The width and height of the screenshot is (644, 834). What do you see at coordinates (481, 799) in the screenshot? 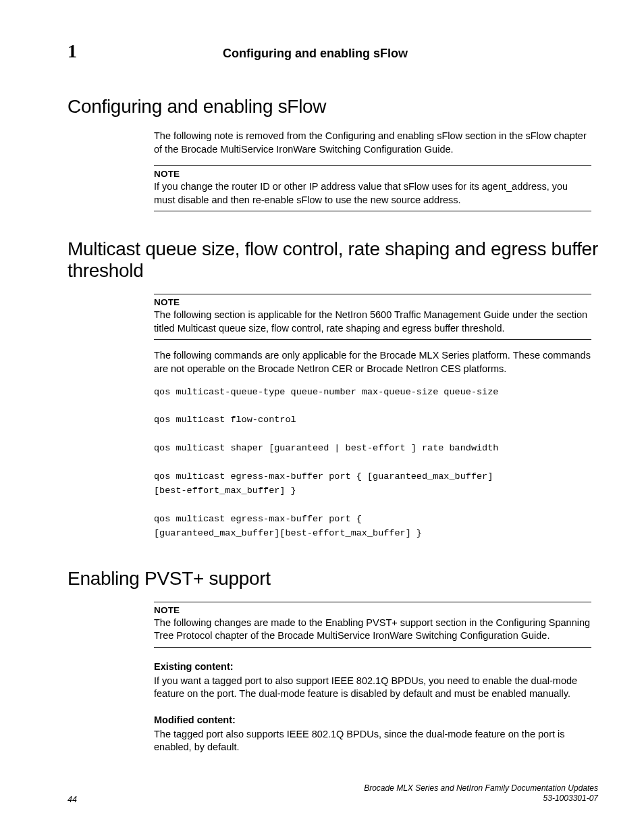
I see `footer-doc-id: 53-1003301-07` at bounding box center [481, 799].